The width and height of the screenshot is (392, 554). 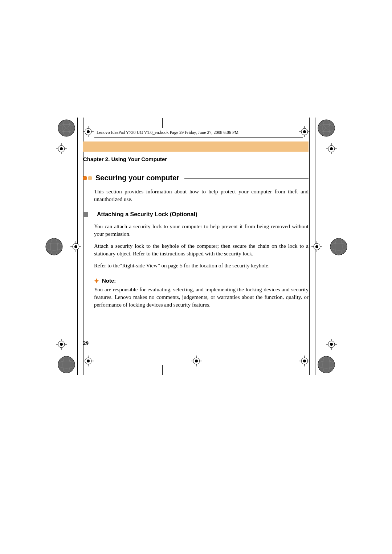 I want to click on note-text: You are responsible for evaluating, sele…, so click(x=201, y=297).